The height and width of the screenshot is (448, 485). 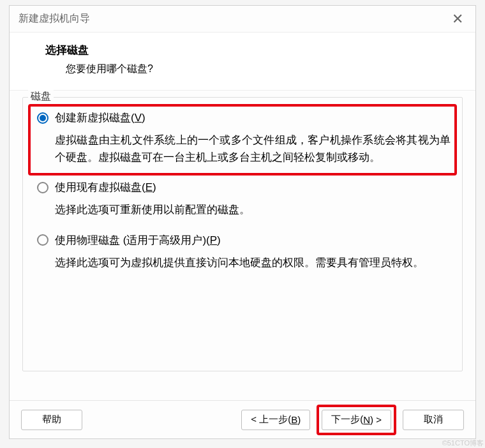 I want to click on radio-use-physical, so click(x=43, y=240).